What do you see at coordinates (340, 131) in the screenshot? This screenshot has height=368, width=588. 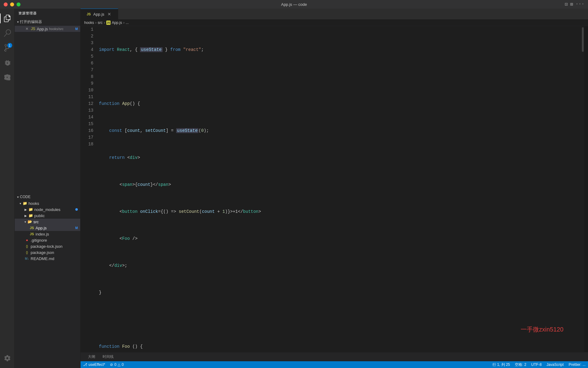 I see `code-line-4: const [count, setCount] = useState(0);` at bounding box center [340, 131].